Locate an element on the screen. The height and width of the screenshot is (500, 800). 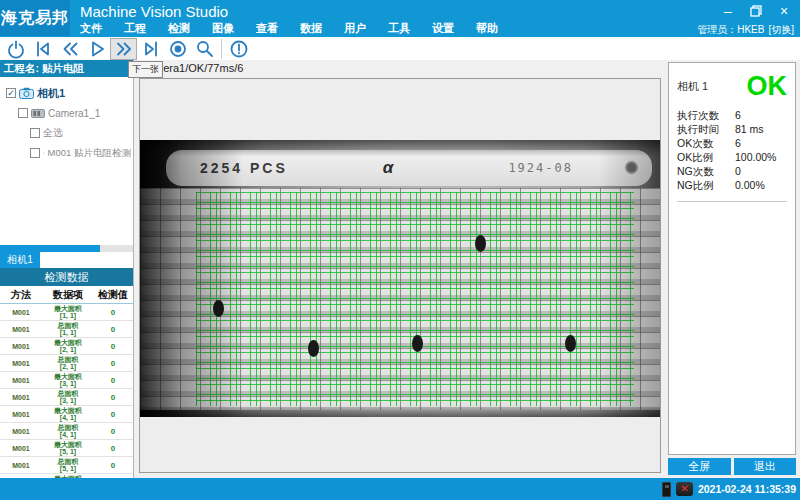
capture-button is located at coordinates (178, 49).